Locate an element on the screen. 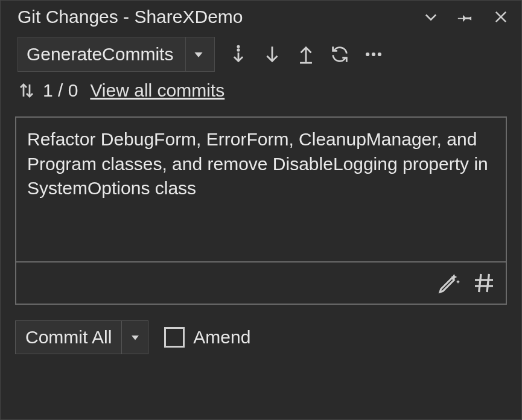 This screenshot has width=522, height=420. branch-name: GenerateCommits is located at coordinates (100, 54).